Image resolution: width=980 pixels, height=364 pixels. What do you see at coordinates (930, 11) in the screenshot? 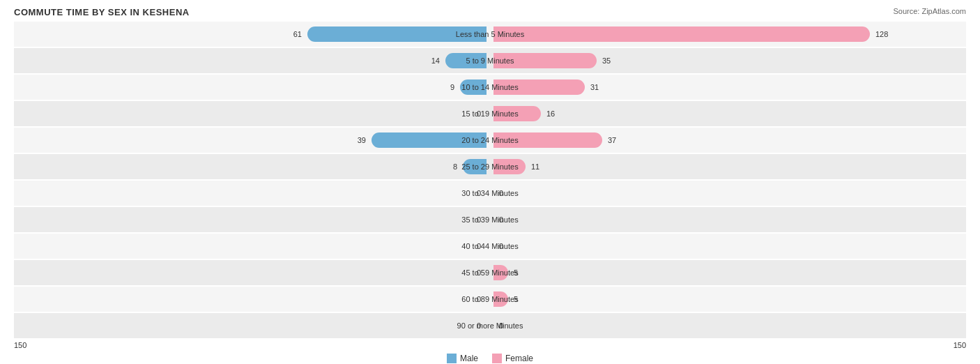
I see `source-label: Source: ZipAtlas.com` at bounding box center [930, 11].